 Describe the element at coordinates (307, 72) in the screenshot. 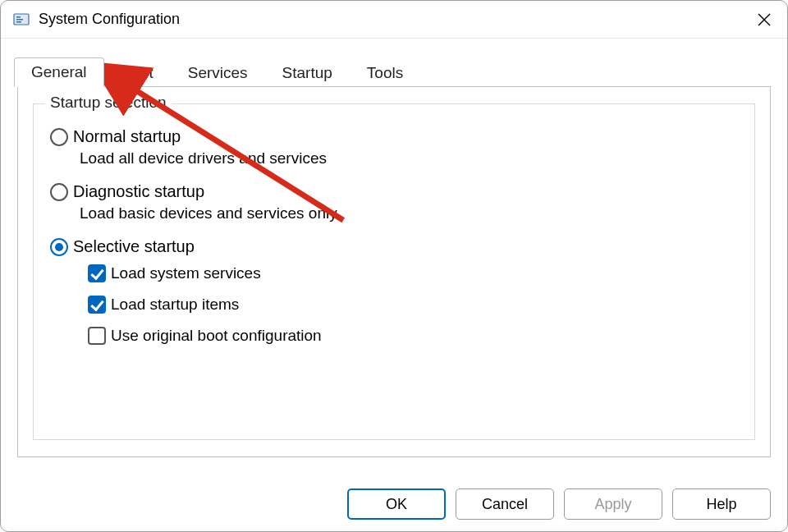

I see `tab-startup: Startup` at that location.